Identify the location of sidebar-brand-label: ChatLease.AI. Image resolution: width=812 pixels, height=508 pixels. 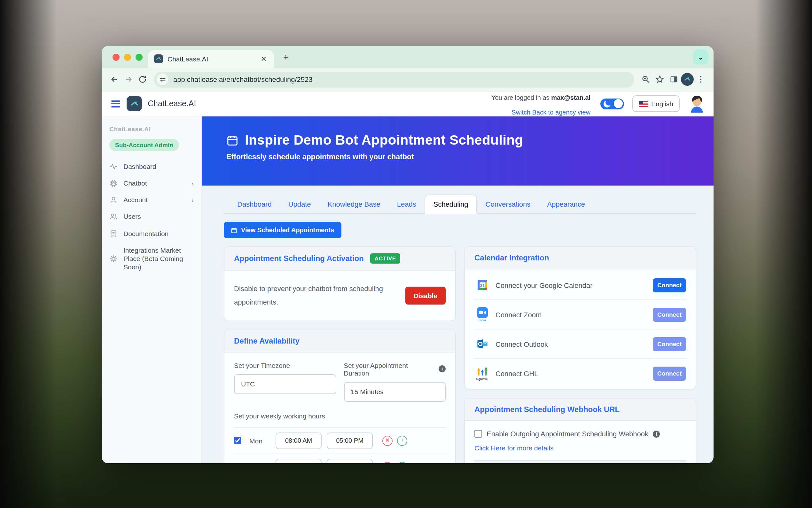
(152, 129).